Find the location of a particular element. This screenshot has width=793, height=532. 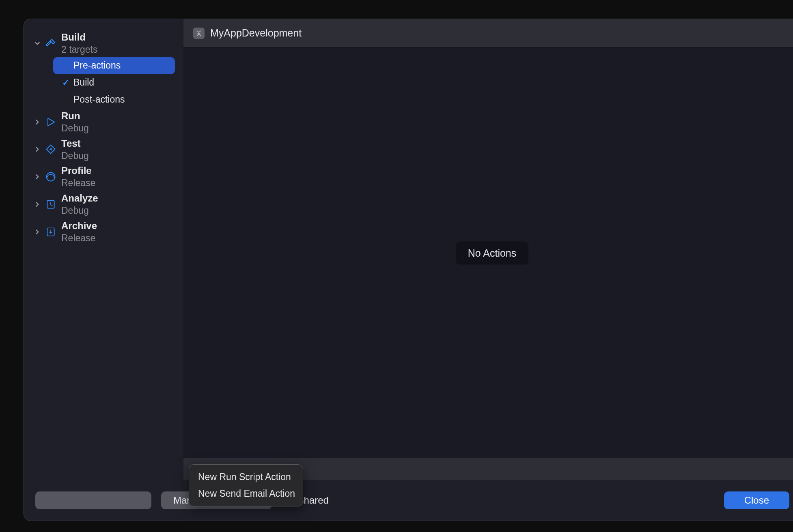

scheme-header: MyAppDevelopment is located at coordinates (488, 33).